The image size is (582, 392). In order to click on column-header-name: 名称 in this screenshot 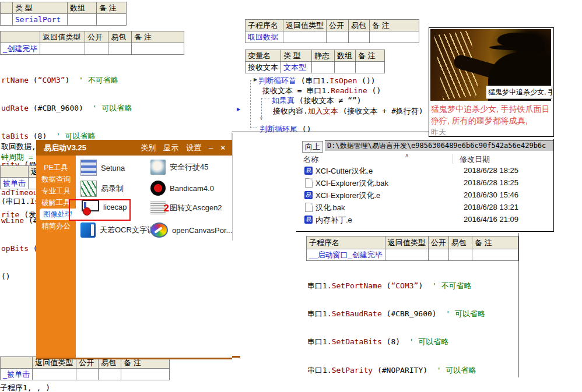, I will do `click(311, 160)`.